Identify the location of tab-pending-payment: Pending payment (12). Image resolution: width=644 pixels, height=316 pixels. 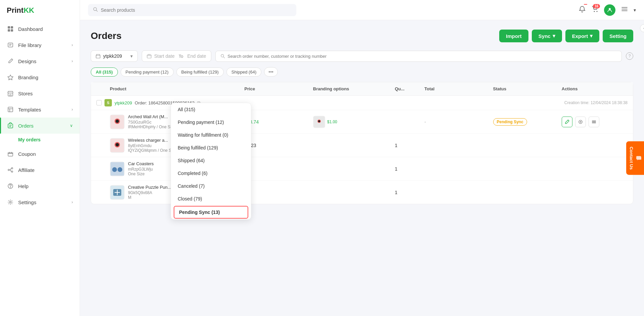
(147, 72).